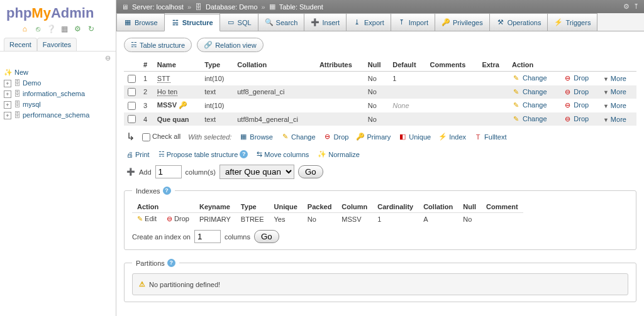 The width and height of the screenshot is (644, 316). Describe the element at coordinates (58, 11) in the screenshot. I see `logo: phpMyAdmin` at that location.